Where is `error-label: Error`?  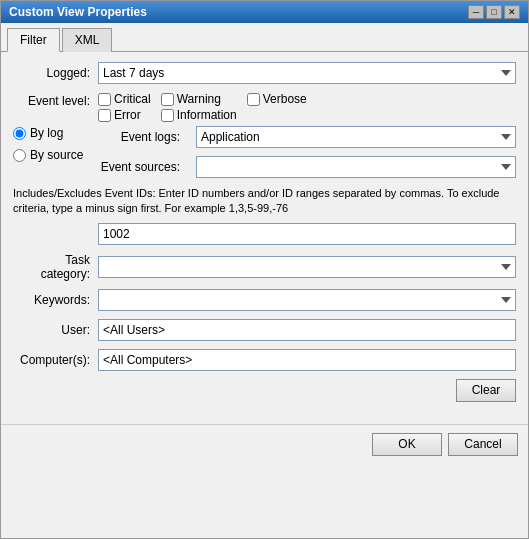
error-label: Error is located at coordinates (128, 115).